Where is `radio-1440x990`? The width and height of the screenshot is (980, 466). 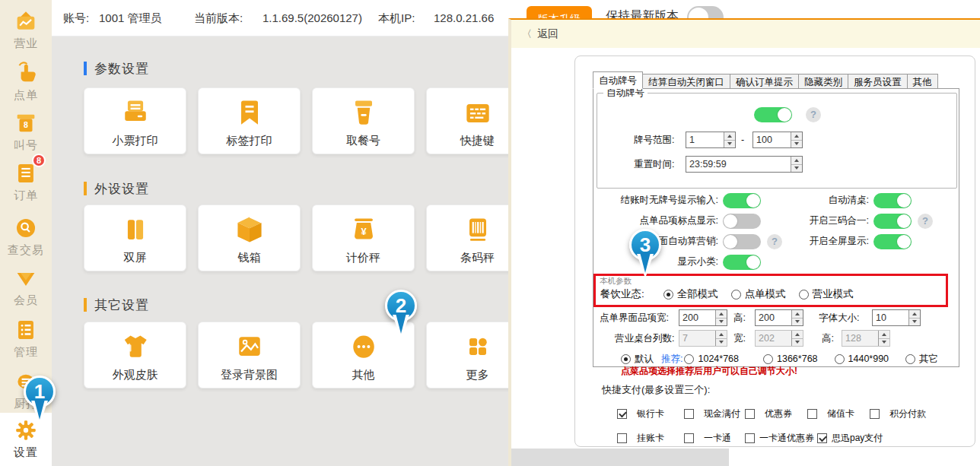 radio-1440x990 is located at coordinates (840, 359).